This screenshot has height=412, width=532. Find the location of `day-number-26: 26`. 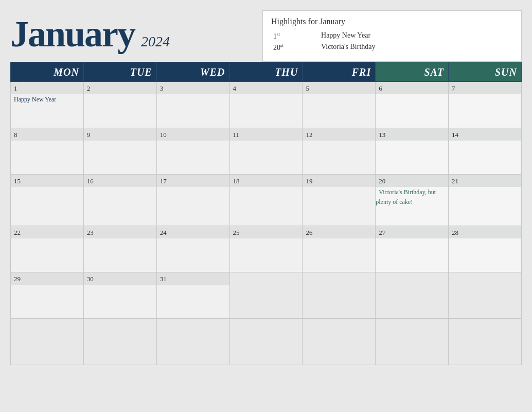

day-number-26: 26 is located at coordinates (339, 232).